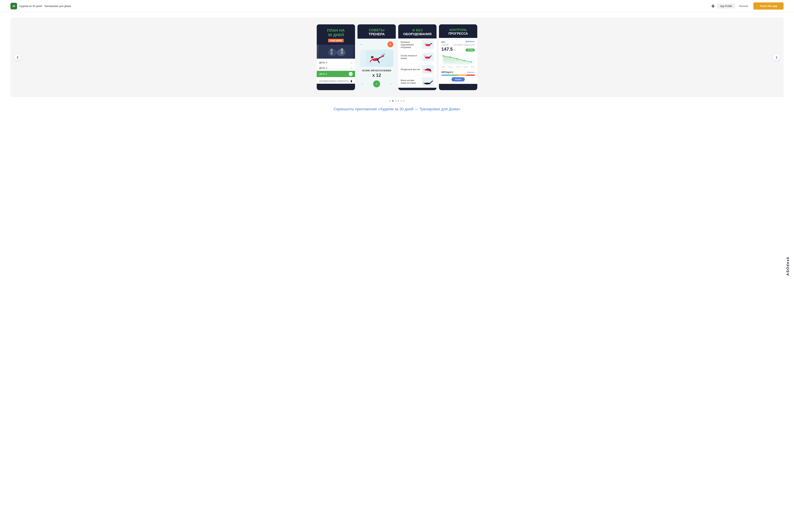  I want to click on s1-photo, so click(336, 52).